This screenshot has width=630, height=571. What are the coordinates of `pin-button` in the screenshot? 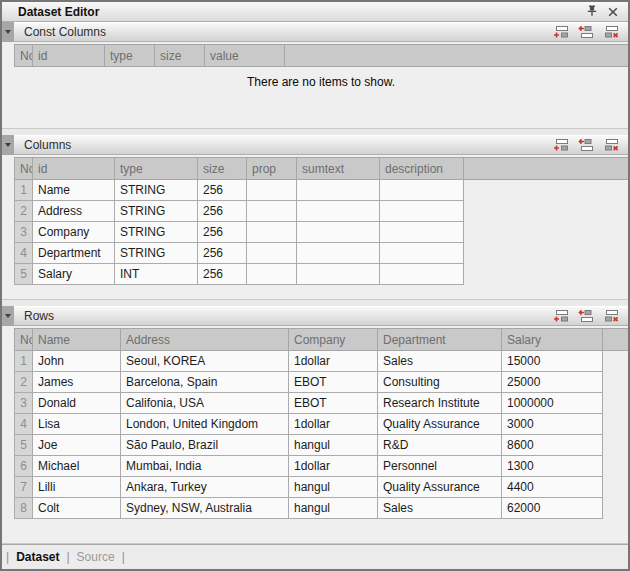 It's located at (592, 12).